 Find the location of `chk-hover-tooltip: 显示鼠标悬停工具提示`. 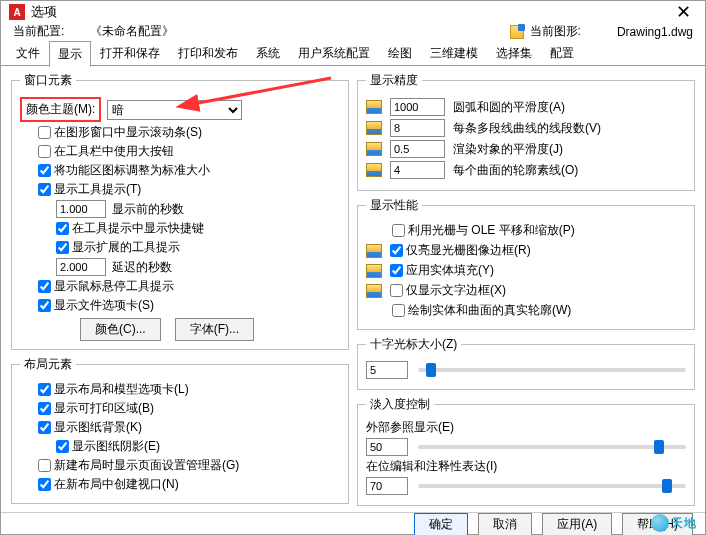

chk-hover-tooltip: 显示鼠标悬停工具提示 is located at coordinates (106, 286).